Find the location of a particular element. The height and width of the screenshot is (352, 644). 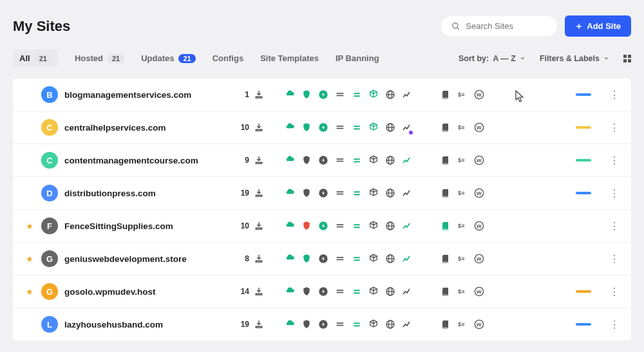

tab-all: All21 is located at coordinates (35, 58).